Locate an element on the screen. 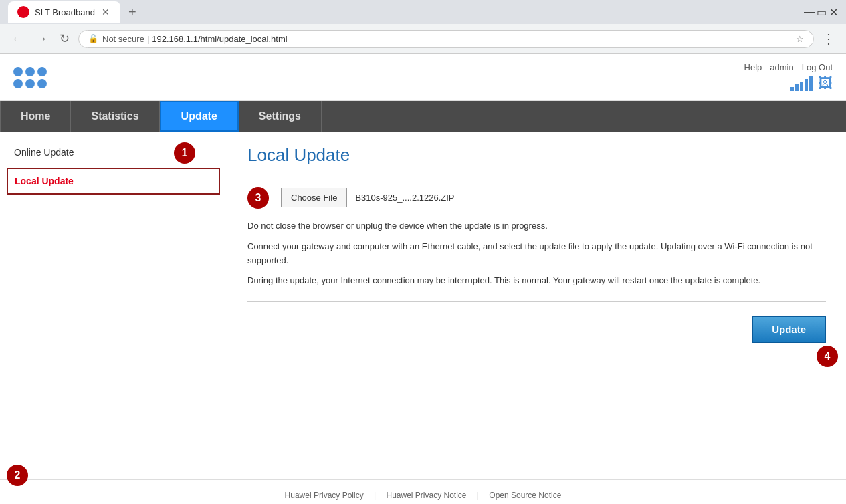  step-badge-3: 3 is located at coordinates (258, 198).